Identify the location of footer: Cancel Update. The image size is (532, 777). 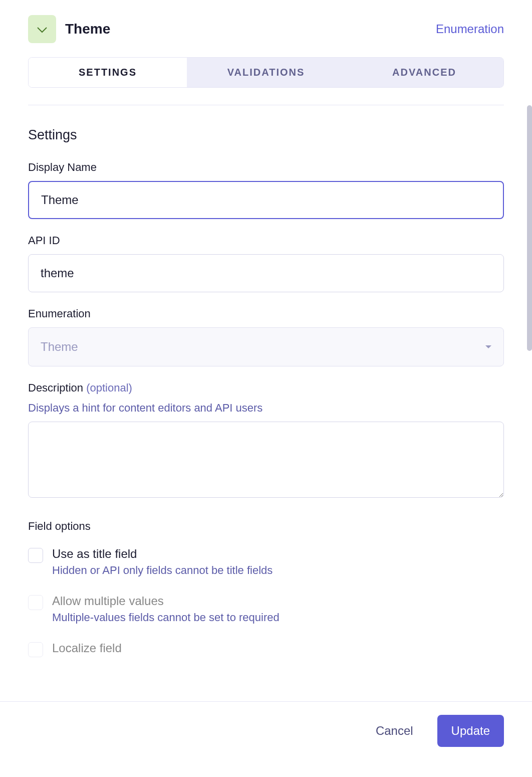
(266, 739).